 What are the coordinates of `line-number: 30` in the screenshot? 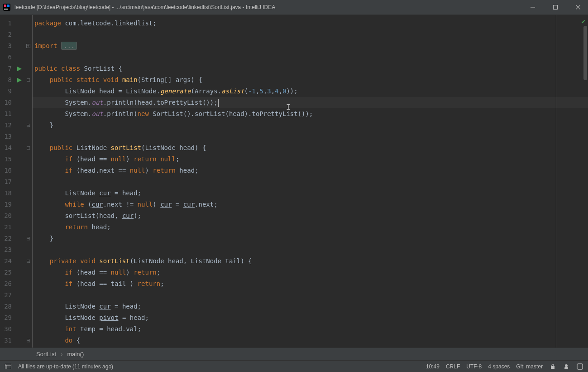 It's located at (7, 329).